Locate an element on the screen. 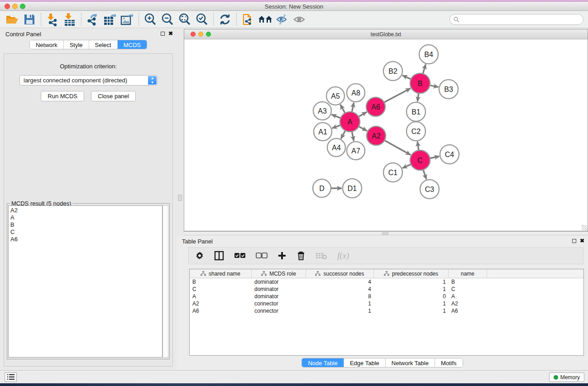 The height and width of the screenshot is (386, 588). node-B4: B4 is located at coordinates (429, 54).